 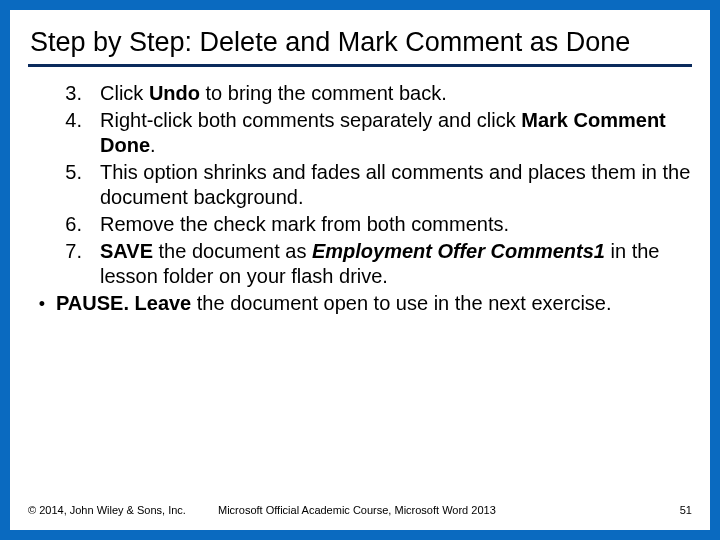 What do you see at coordinates (360, 94) in the screenshot?
I see `list-item: 3. Click Undo to bring the comment back.` at bounding box center [360, 94].